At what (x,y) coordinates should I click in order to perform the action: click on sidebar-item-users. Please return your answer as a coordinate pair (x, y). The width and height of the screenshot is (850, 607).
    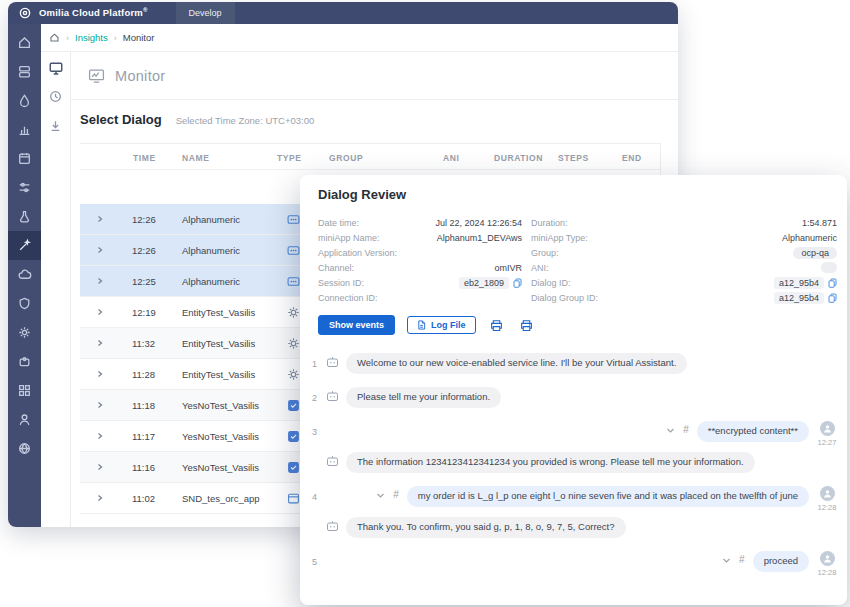
    Looking at the image, I should click on (24, 420).